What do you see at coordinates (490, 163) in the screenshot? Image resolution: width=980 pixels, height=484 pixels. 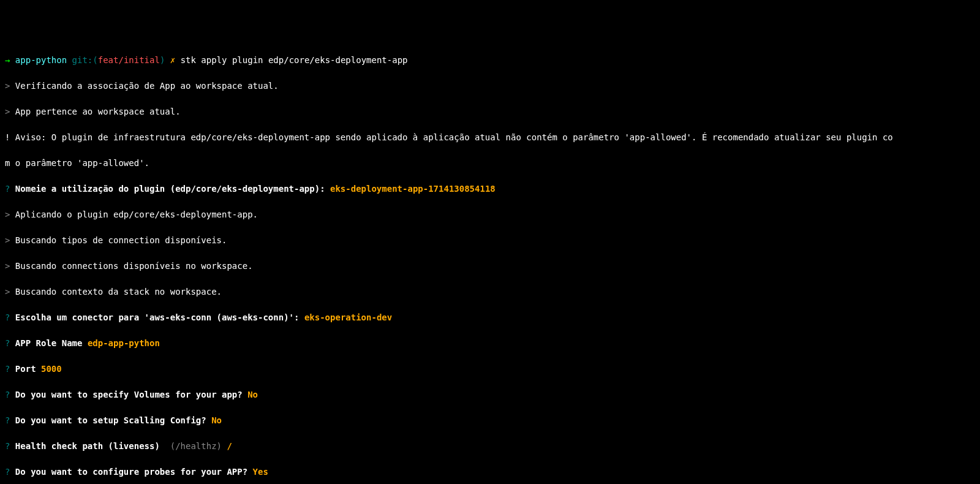 I see `warning-line-2: m o parâmetro 'app-allowed'.` at bounding box center [490, 163].